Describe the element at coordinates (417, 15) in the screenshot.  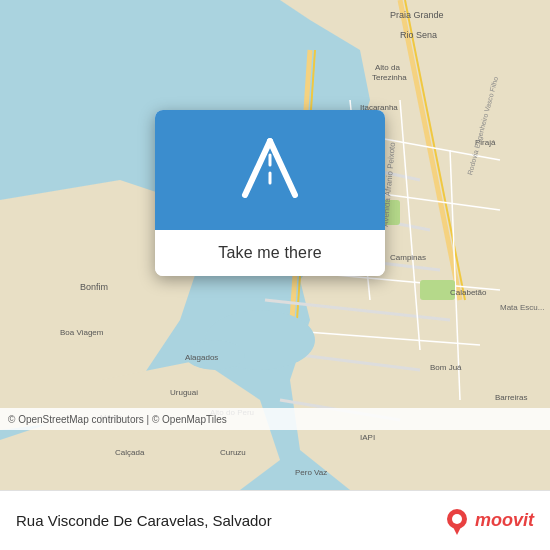
I see `svg-text: Praia Grande` at that location.